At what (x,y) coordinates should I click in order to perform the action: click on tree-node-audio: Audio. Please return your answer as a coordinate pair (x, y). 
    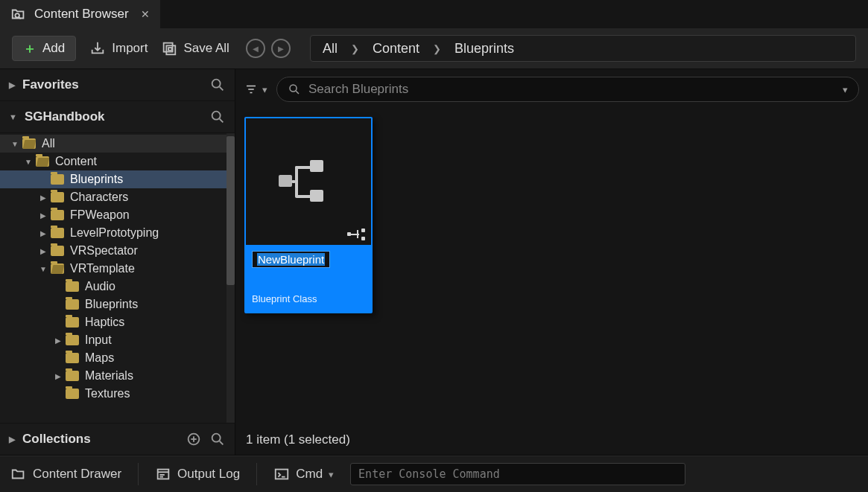
    Looking at the image, I should click on (113, 287).